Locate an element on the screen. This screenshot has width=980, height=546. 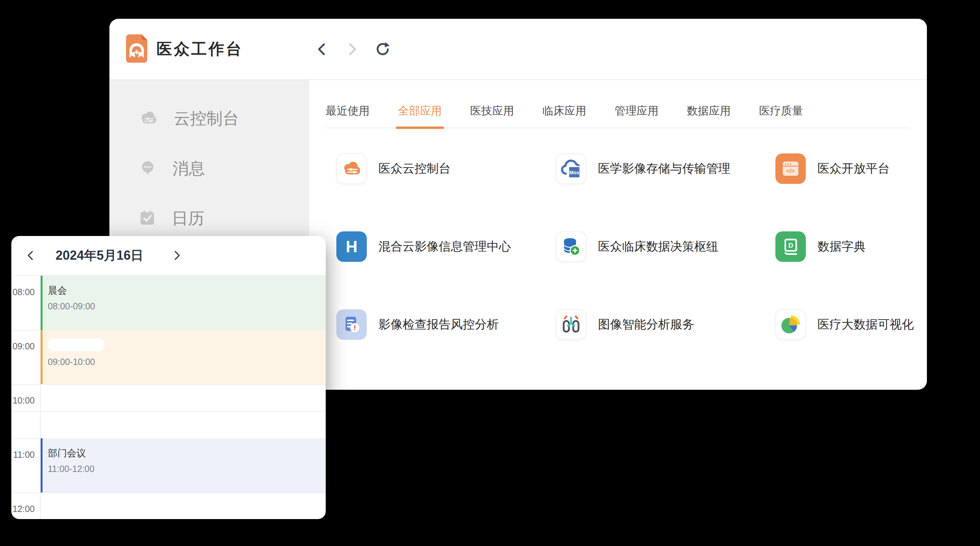
app-label: 数据字典 is located at coordinates (842, 247).